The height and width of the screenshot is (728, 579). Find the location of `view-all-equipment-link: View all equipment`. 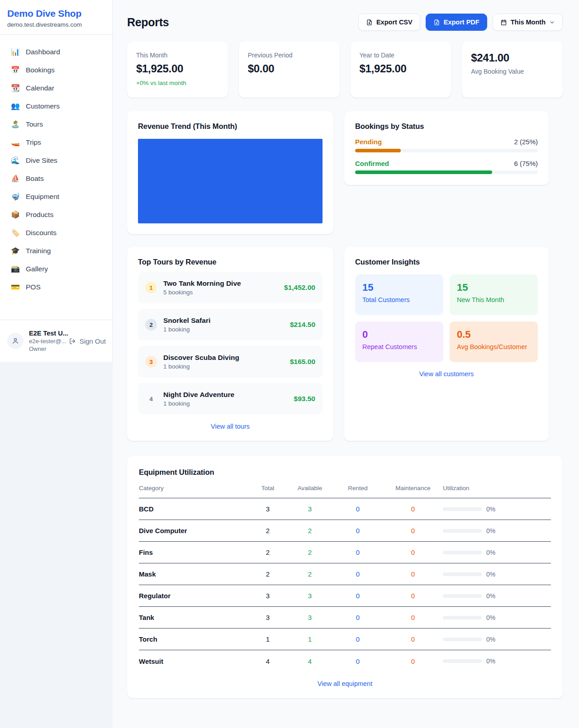

view-all-equipment-link: View all equipment is located at coordinates (345, 684).